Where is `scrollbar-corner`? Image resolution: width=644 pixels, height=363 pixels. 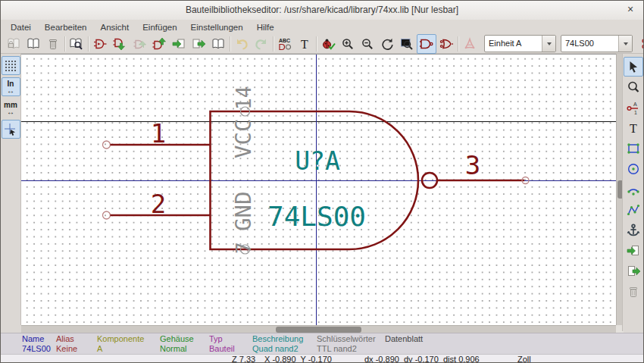
scrollbar-corner is located at coordinates (11, 329).